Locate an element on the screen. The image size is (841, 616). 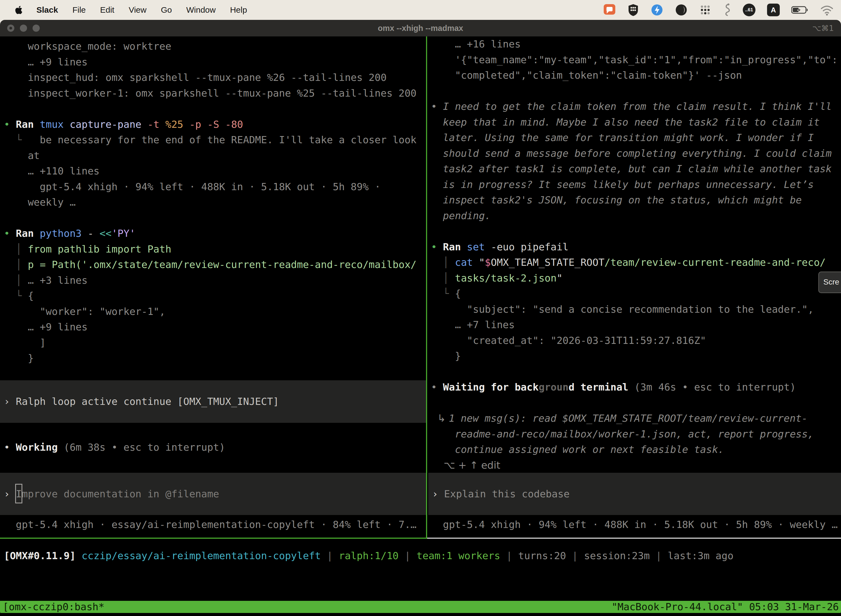
menu-item-go: Go is located at coordinates (166, 10).